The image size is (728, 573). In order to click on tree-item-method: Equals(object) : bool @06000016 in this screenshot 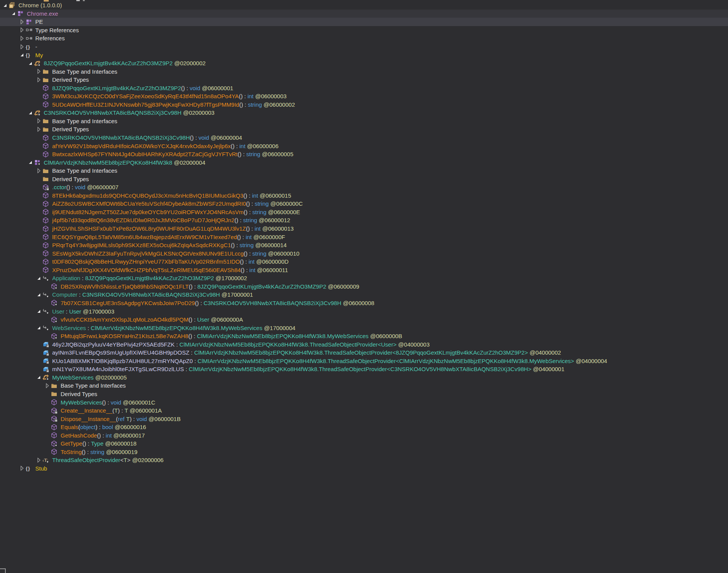, I will do `click(364, 427)`.